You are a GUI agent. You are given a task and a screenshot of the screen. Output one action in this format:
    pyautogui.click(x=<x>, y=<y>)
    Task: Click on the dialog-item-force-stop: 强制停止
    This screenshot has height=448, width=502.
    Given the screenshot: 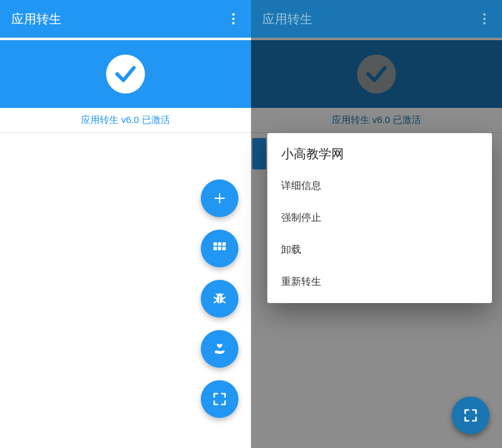 What is the action you would take?
    pyautogui.click(x=380, y=218)
    